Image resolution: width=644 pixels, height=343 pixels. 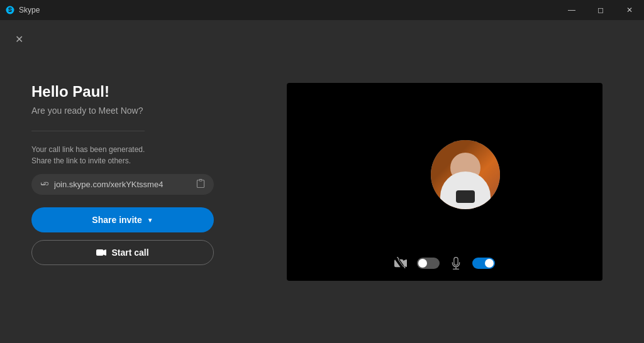 What do you see at coordinates (10, 10) in the screenshot?
I see `skype-icon` at bounding box center [10, 10].